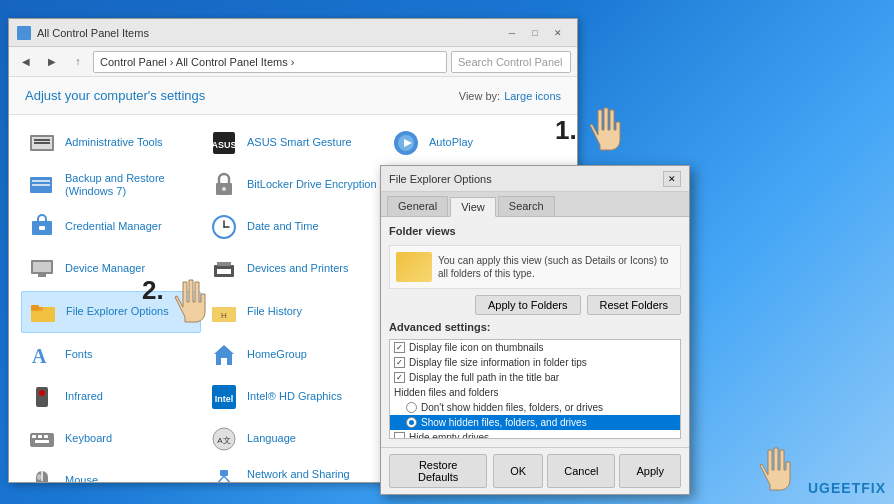 The width and height of the screenshot is (894, 504). Describe the element at coordinates (293, 397) in the screenshot. I see `list-item: Intel Intel® HD Graphics` at that location.